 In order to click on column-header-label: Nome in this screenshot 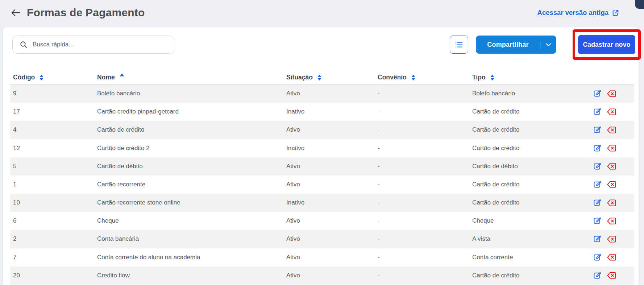, I will do `click(106, 78)`.